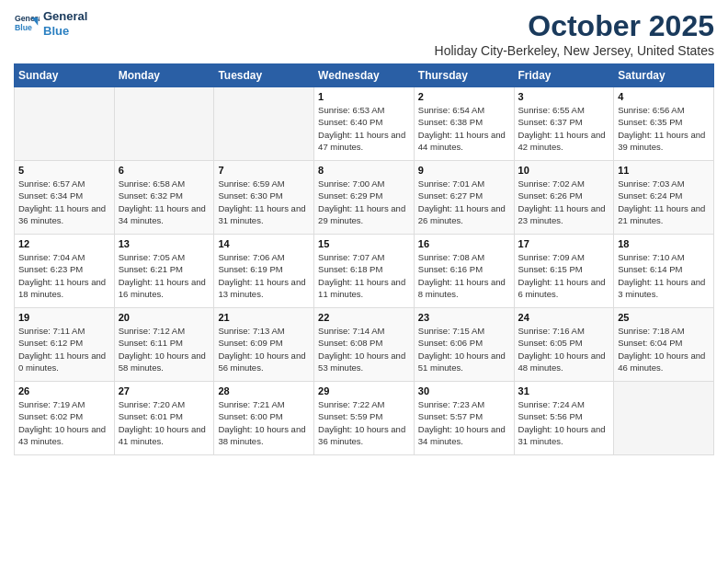  Describe the element at coordinates (364, 391) in the screenshot. I see `day-number: 29` at that location.